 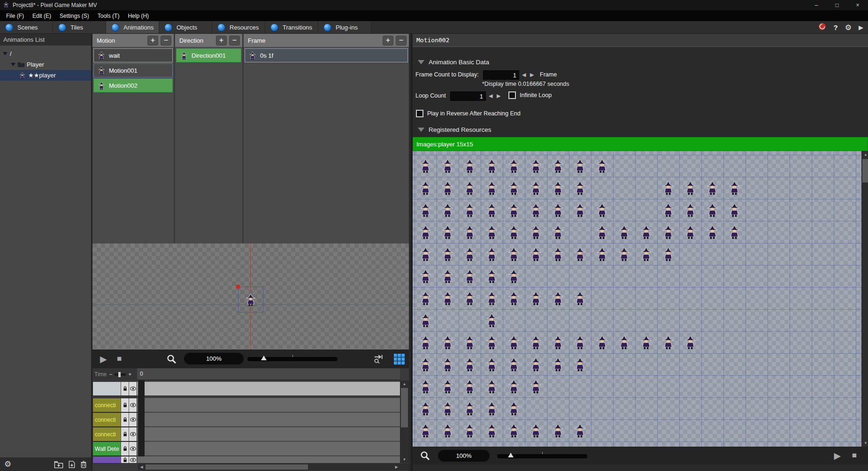 I want to click on motion-item-motion002: Motion002, so click(x=133, y=85).